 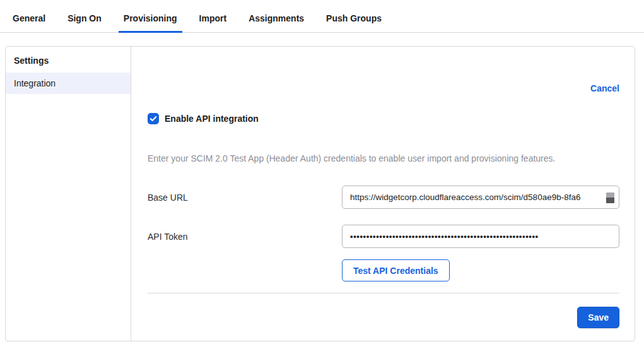 I want to click on api-token-input: ••••••••••••••••••••••••••••••••••••••••…, so click(x=481, y=236).